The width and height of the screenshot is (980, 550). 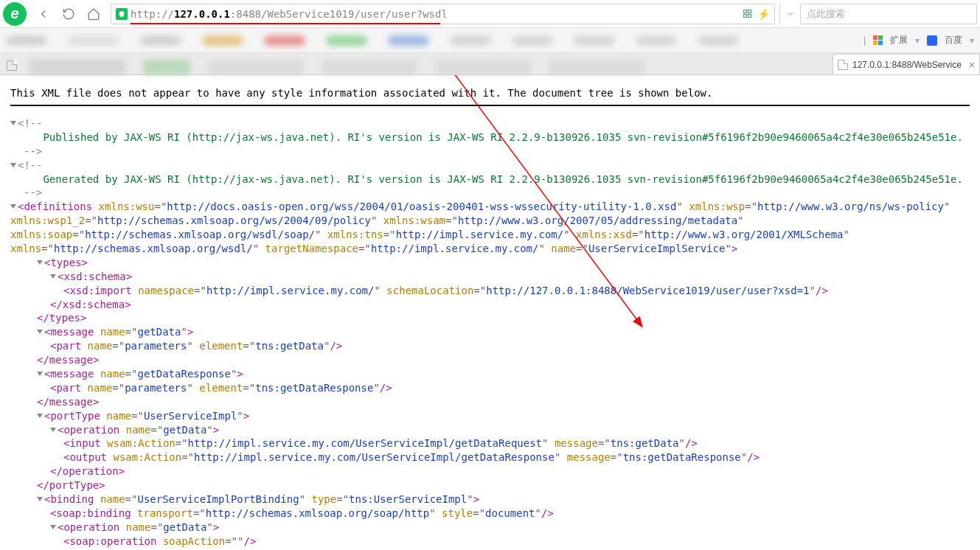 I want to click on tab-list-icon, so click(x=12, y=66).